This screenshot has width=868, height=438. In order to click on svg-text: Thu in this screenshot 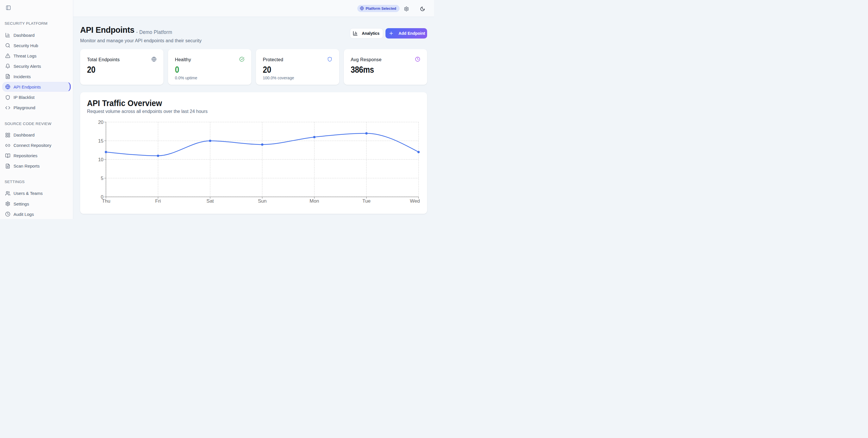, I will do `click(106, 201)`.